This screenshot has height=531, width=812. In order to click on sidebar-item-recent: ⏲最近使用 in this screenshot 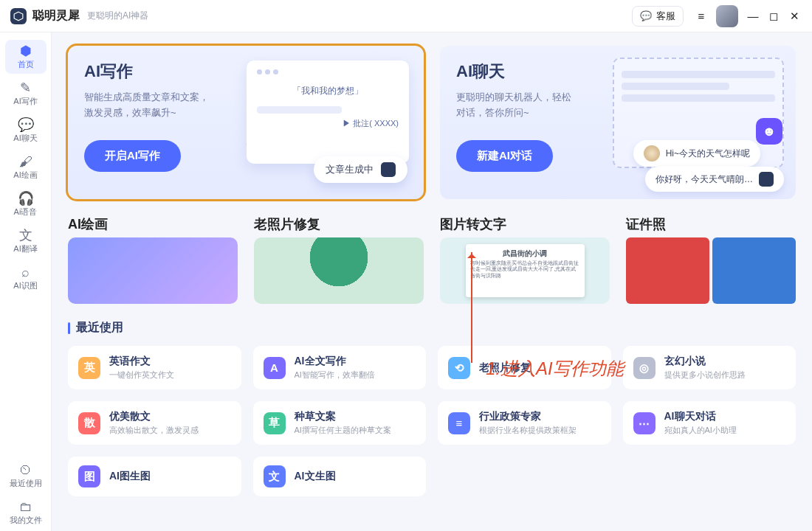, I will do `click(26, 476)`.